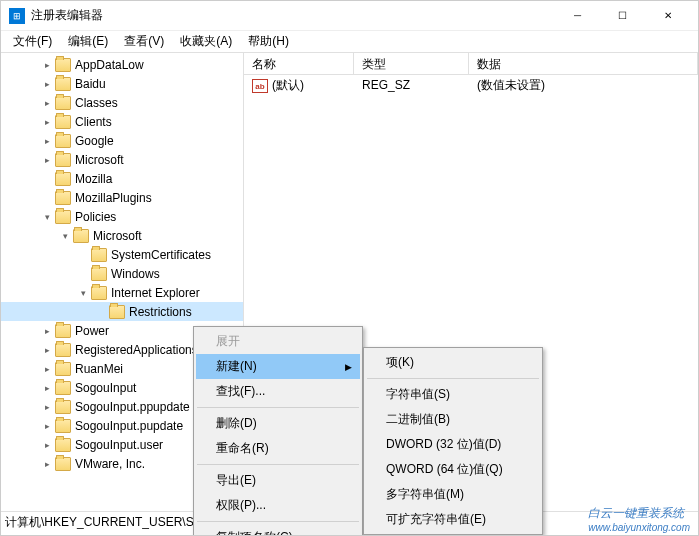 The image size is (699, 536). What do you see at coordinates (278, 392) in the screenshot?
I see `ctx-find: 查找(F)...` at bounding box center [278, 392].